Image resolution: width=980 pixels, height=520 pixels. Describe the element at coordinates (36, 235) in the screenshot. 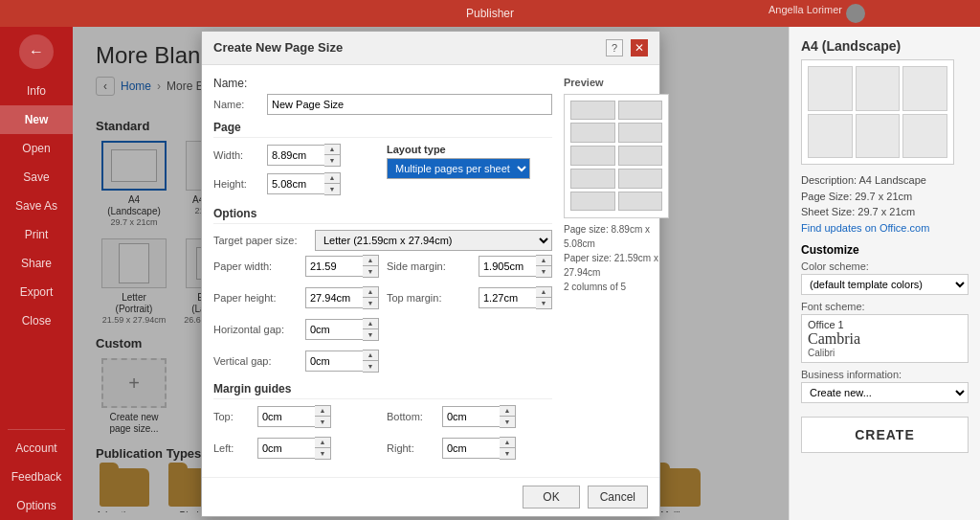

I see `sidebar-item-print: Print` at that location.